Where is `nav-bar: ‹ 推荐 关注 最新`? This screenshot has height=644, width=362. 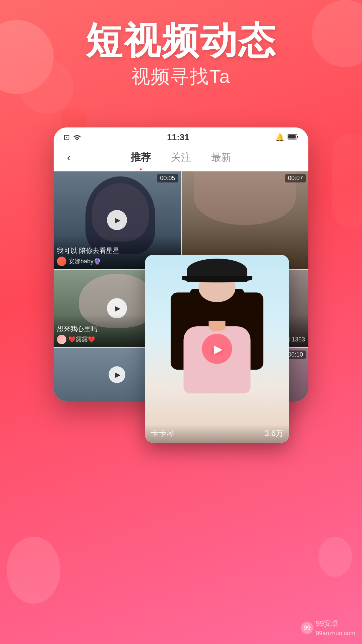
nav-bar: ‹ 推荐 关注 最新 is located at coordinates (181, 158).